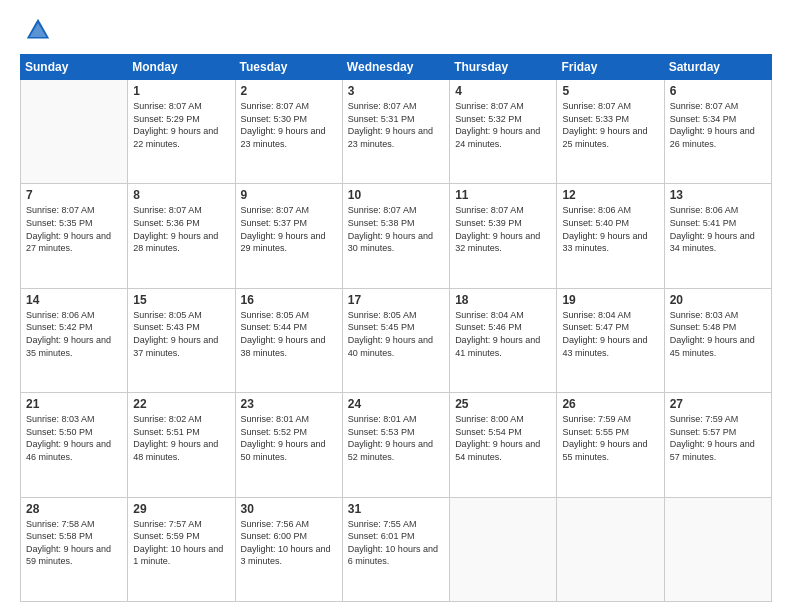 The image size is (792, 612). What do you see at coordinates (610, 125) in the screenshot?
I see `cell-info: Sunrise: 8:07 AMSunset: 5:33 PMDaylight:…` at bounding box center [610, 125].